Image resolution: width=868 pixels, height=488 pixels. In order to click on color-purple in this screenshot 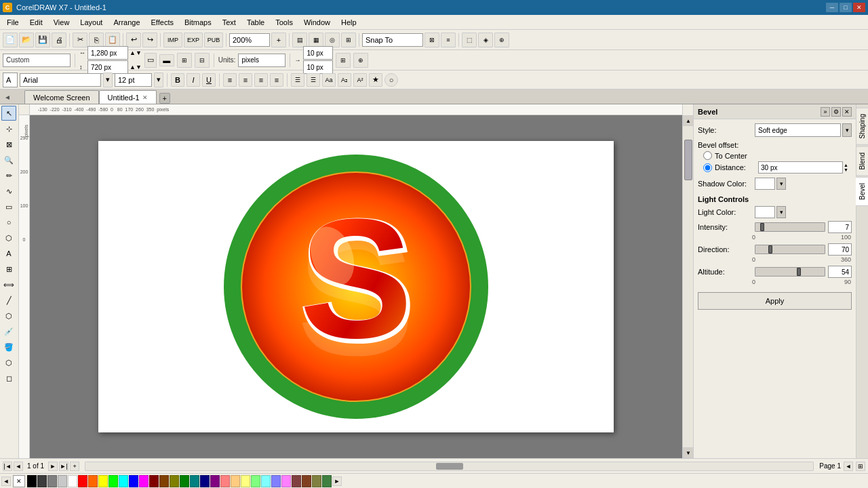, I will do `click(215, 481)`.